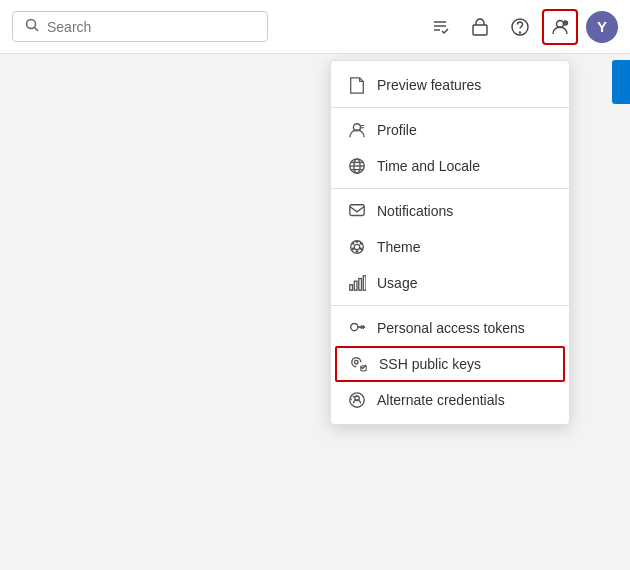 This screenshot has height=570, width=630. What do you see at coordinates (465, 166) in the screenshot?
I see `time-locale-label: Time and Locale` at bounding box center [465, 166].